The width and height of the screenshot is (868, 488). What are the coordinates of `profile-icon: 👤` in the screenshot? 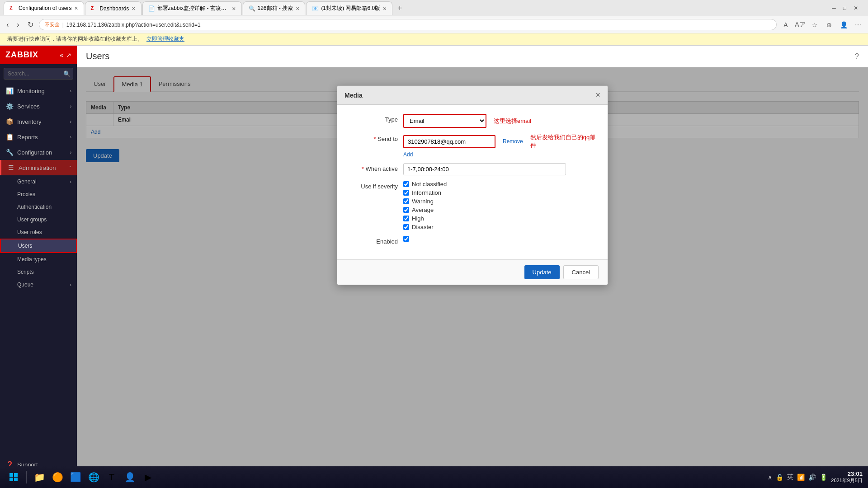 It's located at (844, 25).